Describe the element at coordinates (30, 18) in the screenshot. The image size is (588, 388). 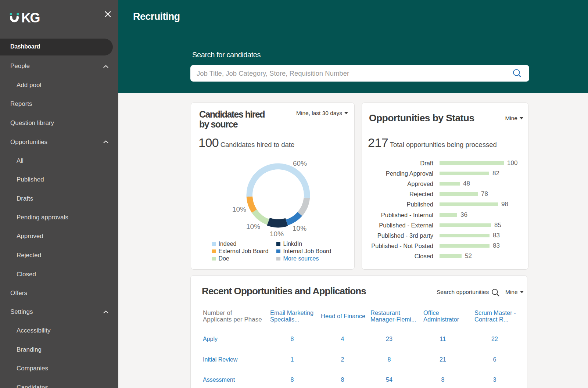
I see `svg-text: KG` at that location.